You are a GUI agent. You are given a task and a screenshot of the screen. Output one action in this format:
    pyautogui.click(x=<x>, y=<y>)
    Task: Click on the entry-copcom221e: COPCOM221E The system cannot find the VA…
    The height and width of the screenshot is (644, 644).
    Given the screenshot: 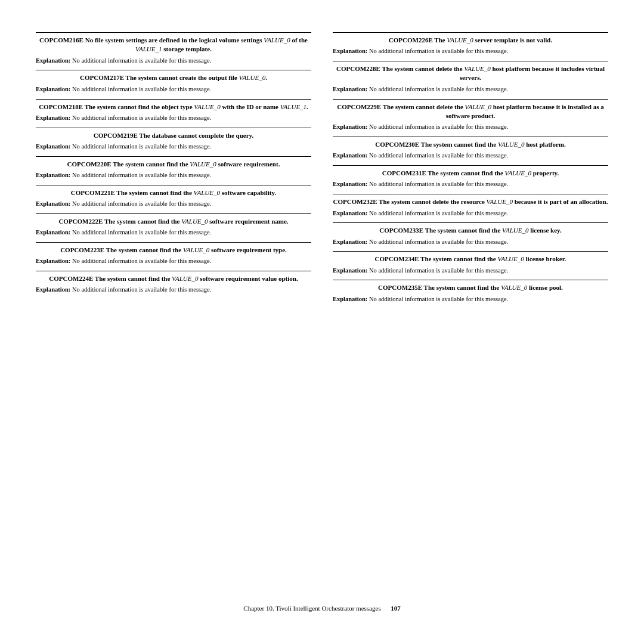 What is the action you would take?
    pyautogui.click(x=174, y=197)
    